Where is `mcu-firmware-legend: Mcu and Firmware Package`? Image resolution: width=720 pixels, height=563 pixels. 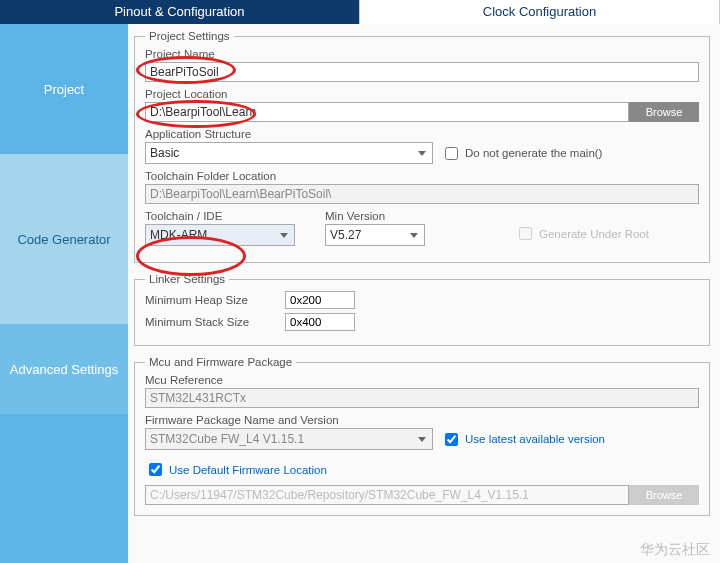
mcu-firmware-legend: Mcu and Firmware Package is located at coordinates (220, 362).